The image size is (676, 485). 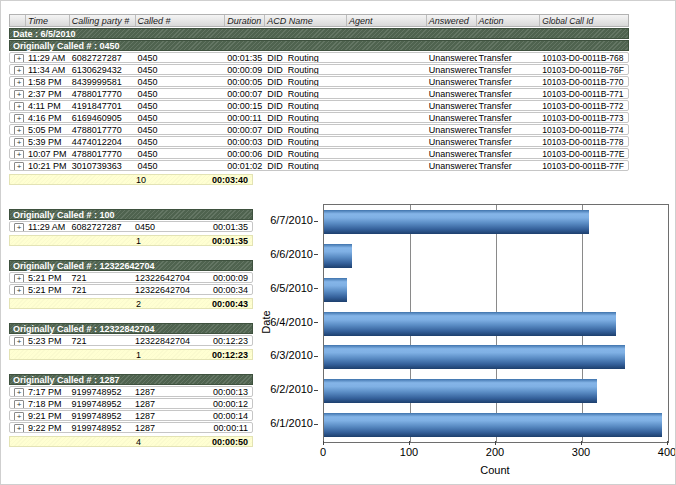 I want to click on table-row: +5:21 PM7211232264270400:00:09, so click(x=131, y=278).